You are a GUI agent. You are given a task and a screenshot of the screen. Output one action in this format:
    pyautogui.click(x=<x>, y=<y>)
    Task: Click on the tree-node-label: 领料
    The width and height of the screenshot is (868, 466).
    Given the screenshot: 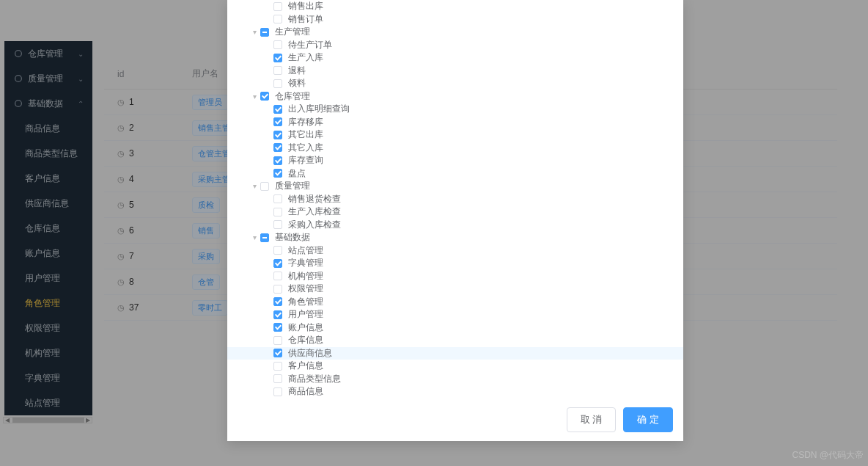 What is the action you would take?
    pyautogui.click(x=297, y=84)
    